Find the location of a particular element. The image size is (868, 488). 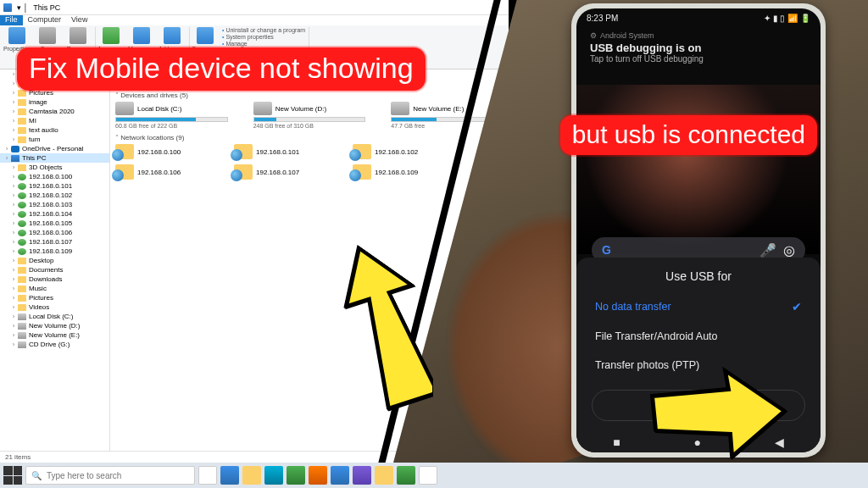

task-view-icon is located at coordinates (208, 475).